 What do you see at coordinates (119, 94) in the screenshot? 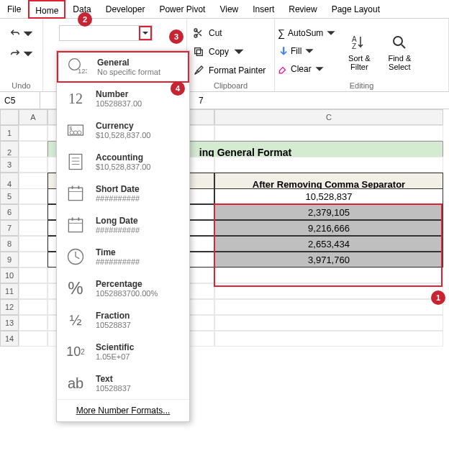
I see `format-title: Number` at bounding box center [119, 94].